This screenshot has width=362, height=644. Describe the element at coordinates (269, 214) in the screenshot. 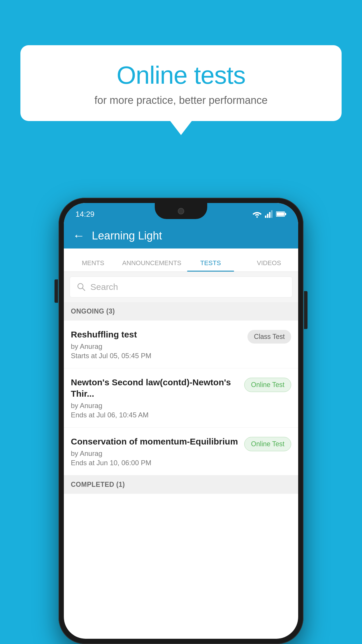

I see `status-icons` at that location.